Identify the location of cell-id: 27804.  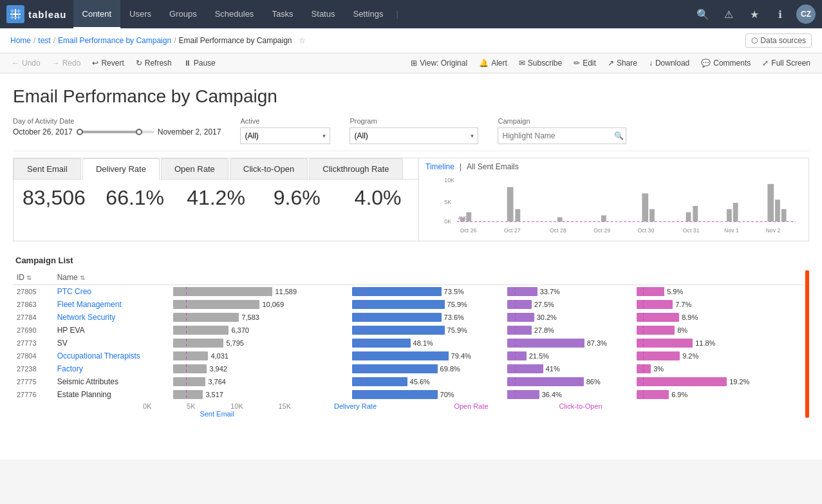
(33, 356).